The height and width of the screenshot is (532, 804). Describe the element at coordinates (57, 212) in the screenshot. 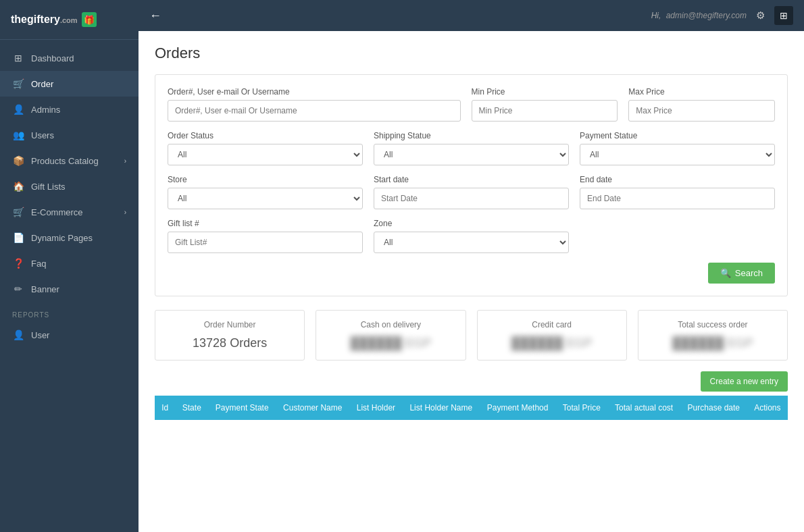

I see `sidebar-item-label: E-Commerce` at that location.